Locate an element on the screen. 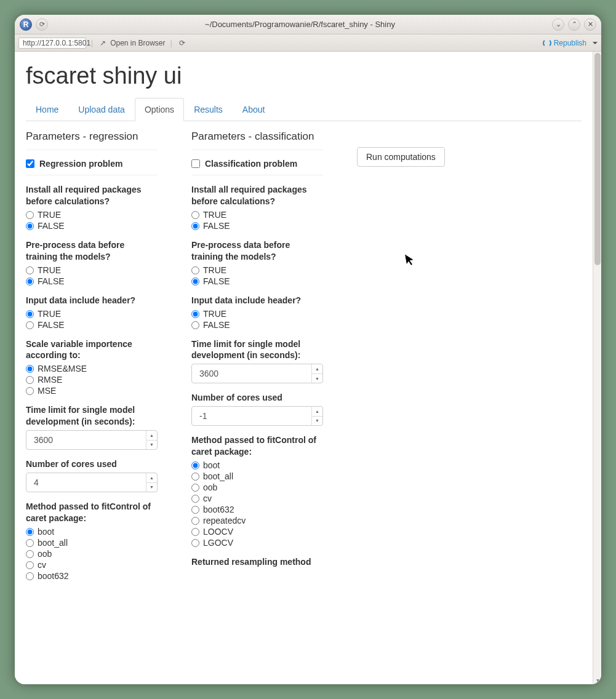  regression-problem-checkbox-input is located at coordinates (30, 164).